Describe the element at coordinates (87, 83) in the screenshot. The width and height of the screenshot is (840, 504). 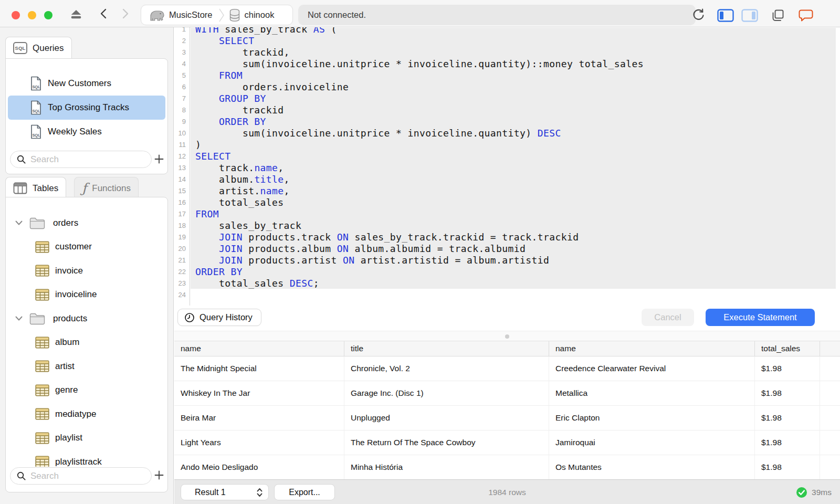
I see `query-list-item: SQL New Customers` at that location.